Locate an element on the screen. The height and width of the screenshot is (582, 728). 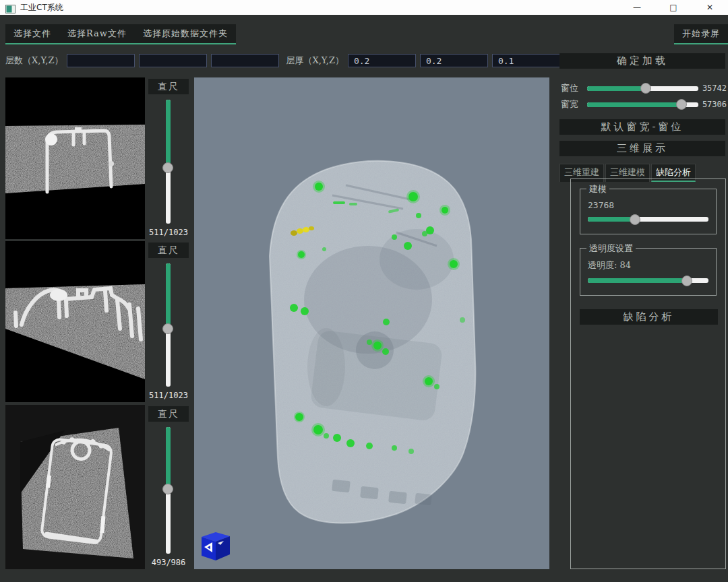
slice-section-2: 直尺 511/1023 is located at coordinates (98, 322).